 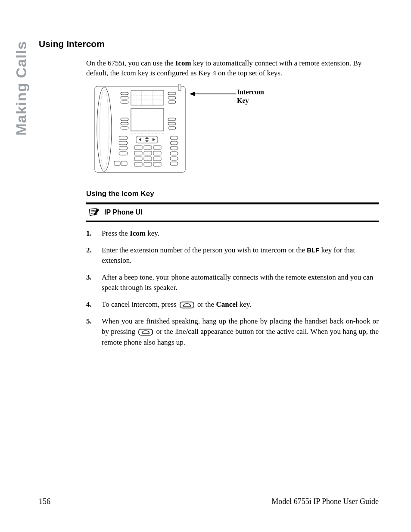 I want to click on sub-heading: Using the Icom Key, so click(x=209, y=194).